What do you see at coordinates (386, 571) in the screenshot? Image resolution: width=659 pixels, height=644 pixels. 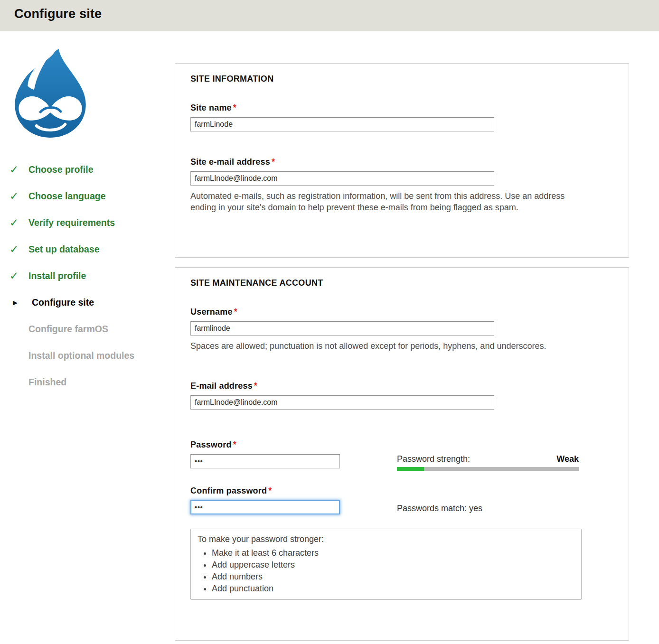 I see `password-suggestions-list: Make it at least 6 characters Add upperc…` at bounding box center [386, 571].